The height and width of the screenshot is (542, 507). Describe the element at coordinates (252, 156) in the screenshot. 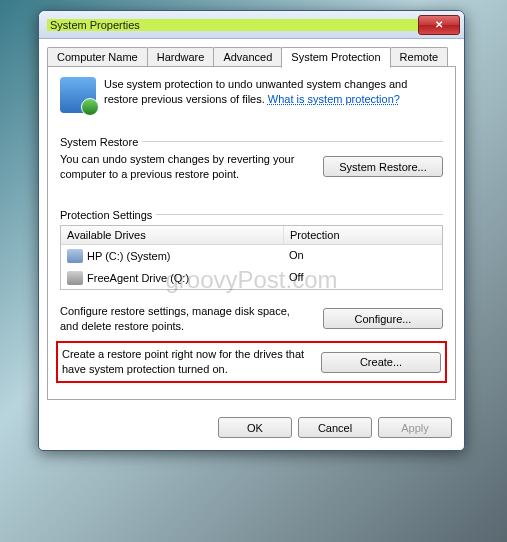

I see `system-restore-group: System Restore You can undo system chang…` at that location.